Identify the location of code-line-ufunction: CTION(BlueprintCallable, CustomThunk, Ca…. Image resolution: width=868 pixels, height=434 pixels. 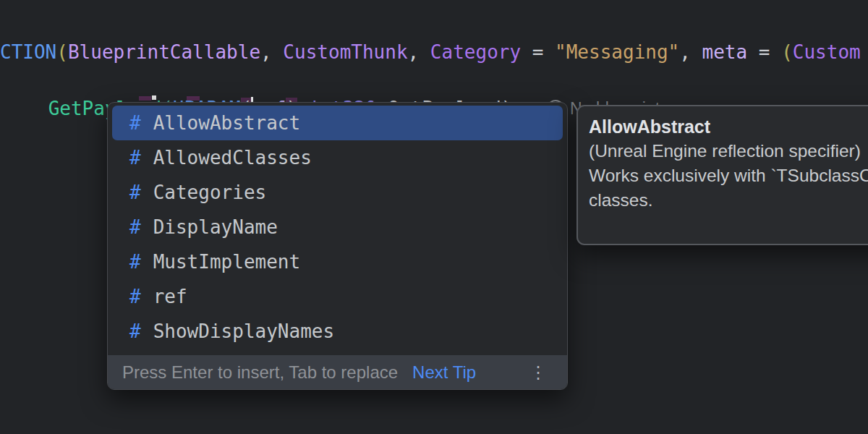
(430, 52).